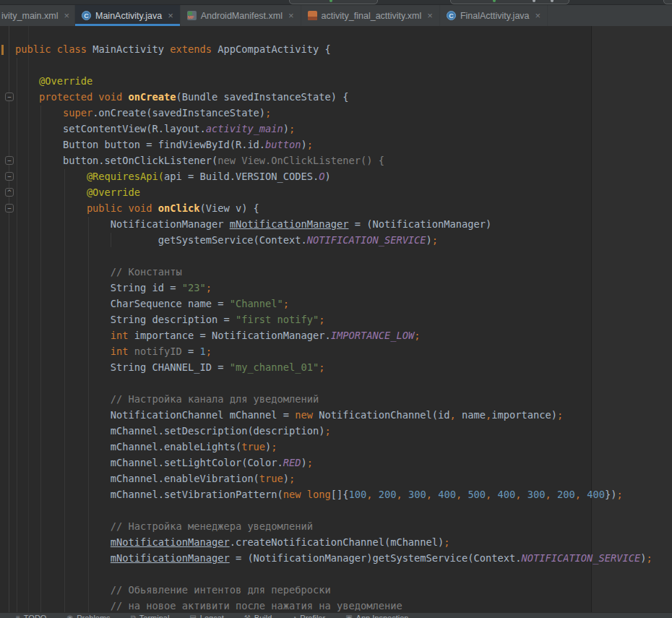 This screenshot has height=618, width=672. Describe the element at coordinates (336, 3) in the screenshot. I see `main-toolbar-strip` at that location.